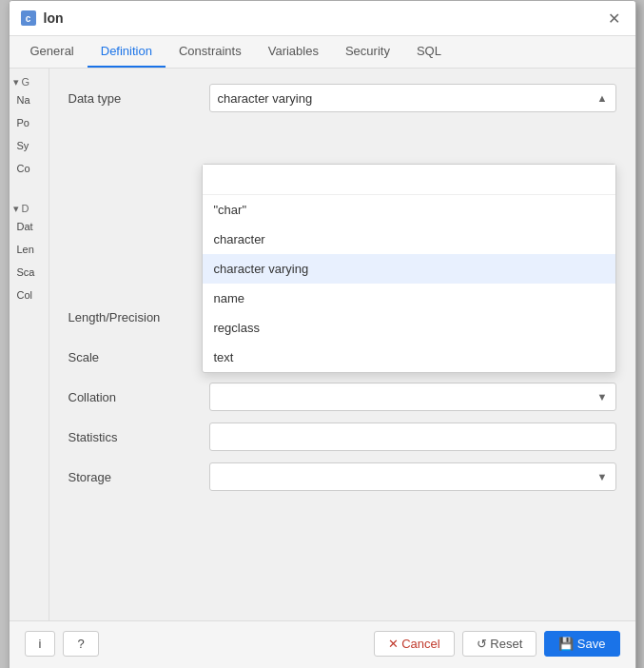  Describe the element at coordinates (413, 397) in the screenshot. I see `collation-select: ▼` at that location.